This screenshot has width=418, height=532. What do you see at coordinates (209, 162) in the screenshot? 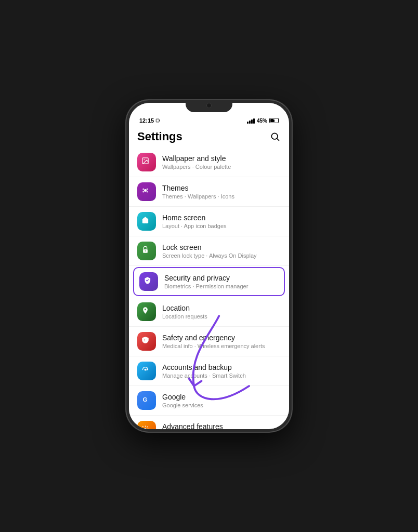
I see `settings-item-wallpaper: Wallpaper and style Wallpapers · Colour …` at bounding box center [209, 162].